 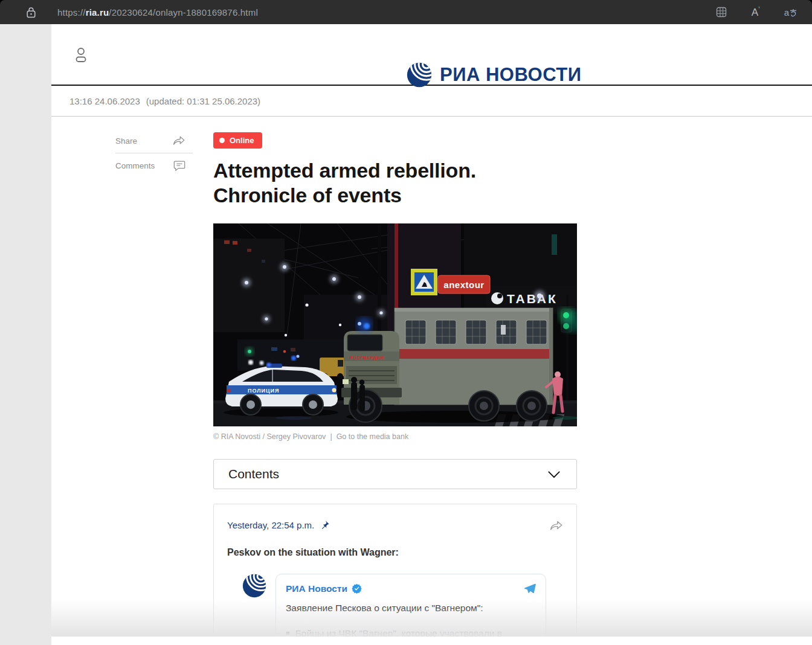 I want to click on text-size-icon: Aʼ, so click(x=756, y=12).